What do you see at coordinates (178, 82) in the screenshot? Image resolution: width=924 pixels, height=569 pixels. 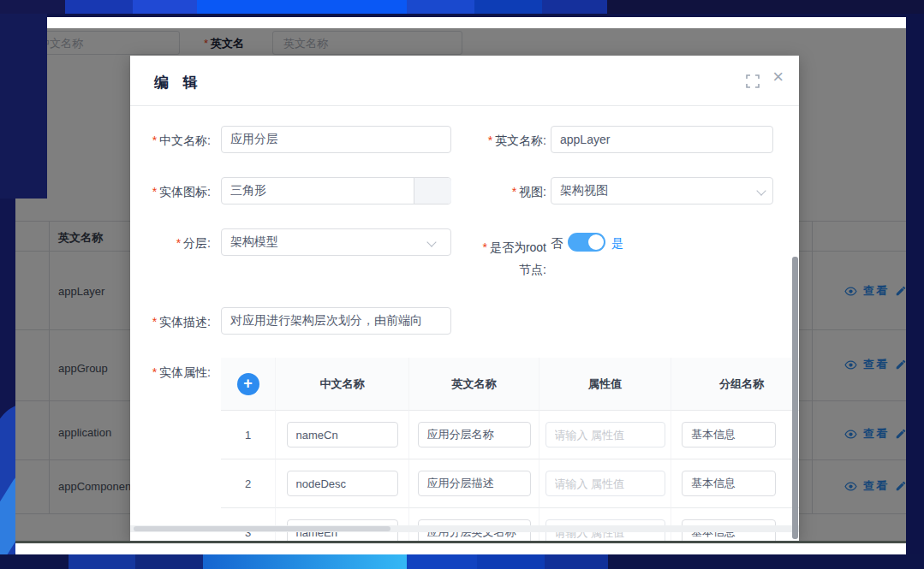 I see `dialog-title: 编 辑` at bounding box center [178, 82].